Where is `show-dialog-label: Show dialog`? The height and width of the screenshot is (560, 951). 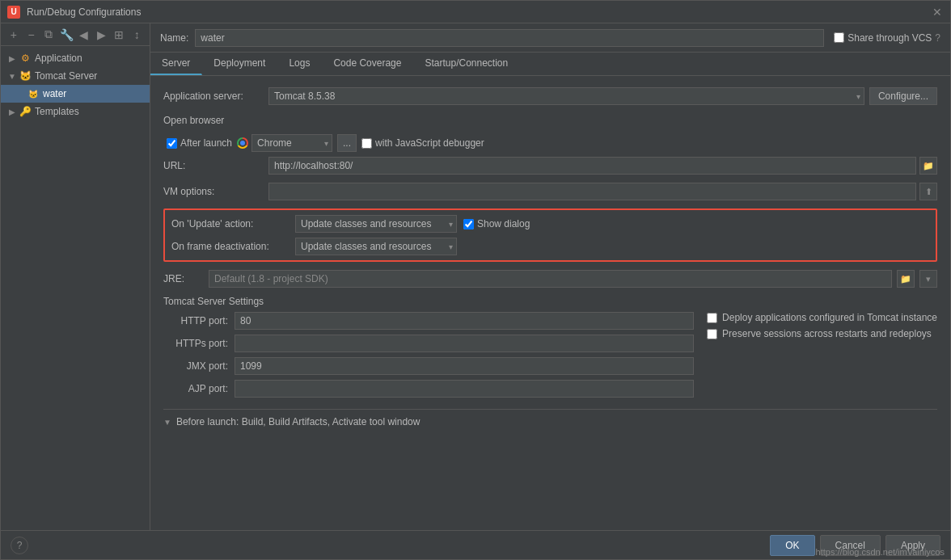
show-dialog-label: Show dialog is located at coordinates (497, 224).